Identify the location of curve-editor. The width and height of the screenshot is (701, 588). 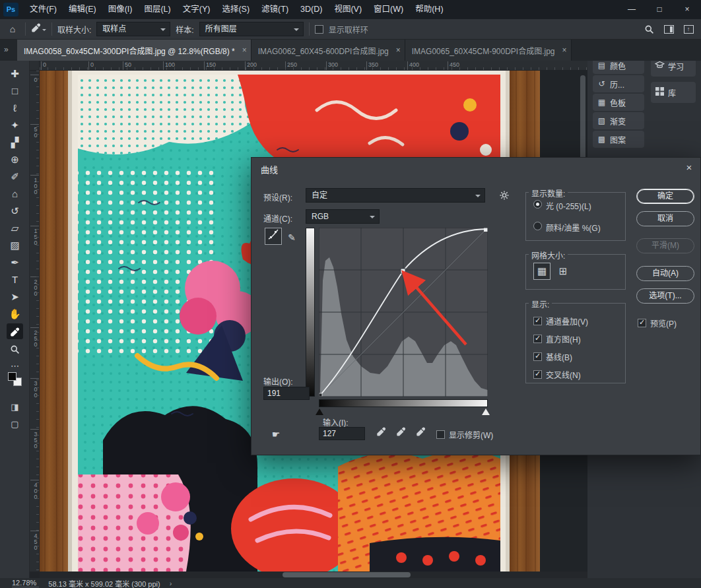
(403, 312).